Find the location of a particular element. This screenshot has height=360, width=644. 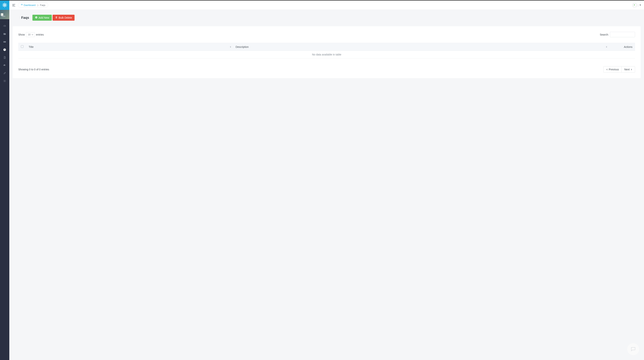

trash-icon is located at coordinates (56, 18).